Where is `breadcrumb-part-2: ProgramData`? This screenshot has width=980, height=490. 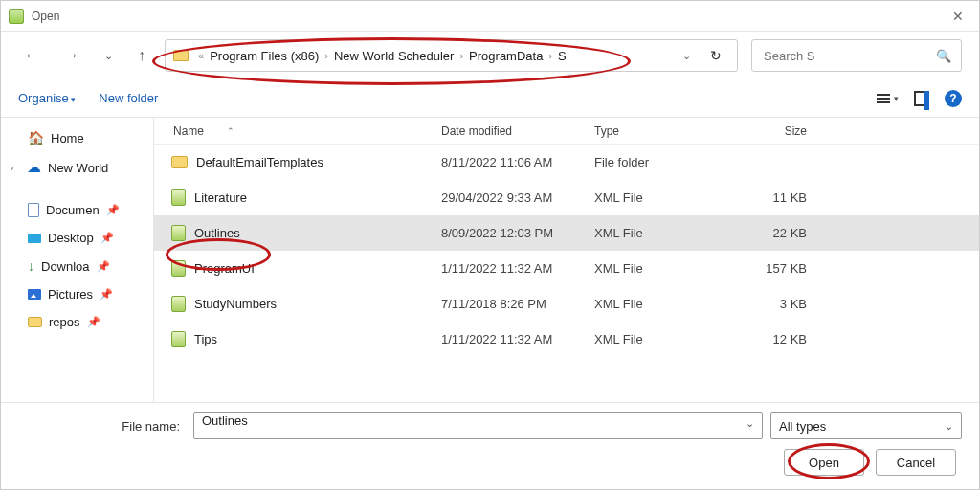 breadcrumb-part-2: ProgramData is located at coordinates (505, 56).